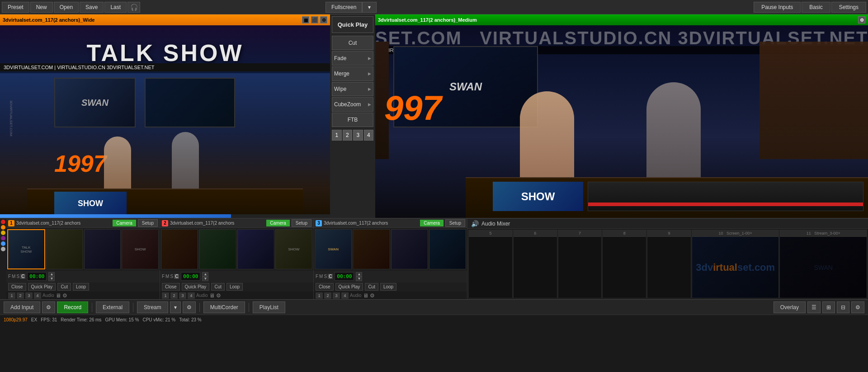 The width and height of the screenshot is (868, 372). I want to click on channel-1-n1: 1, so click(12, 296).